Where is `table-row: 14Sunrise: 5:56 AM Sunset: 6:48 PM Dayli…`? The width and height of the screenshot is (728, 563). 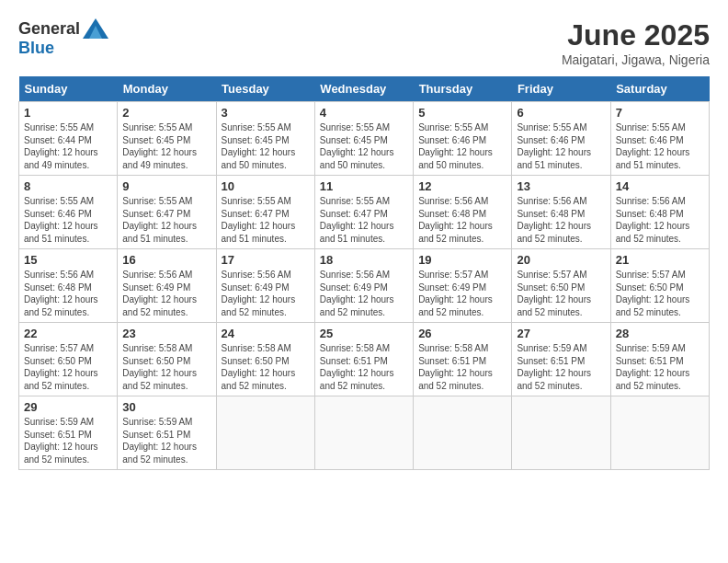
table-row: 14Sunrise: 5:56 AM Sunset: 6:48 PM Dayli… is located at coordinates (660, 213).